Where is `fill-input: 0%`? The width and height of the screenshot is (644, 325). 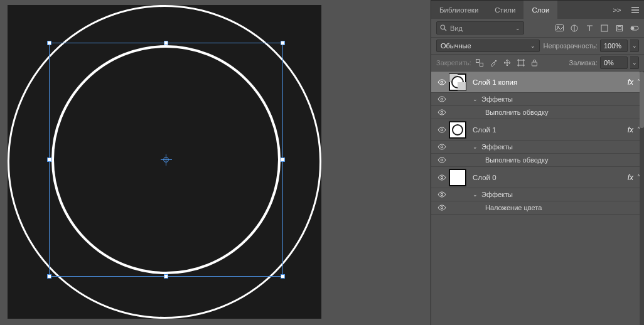 fill-input: 0% is located at coordinates (614, 63).